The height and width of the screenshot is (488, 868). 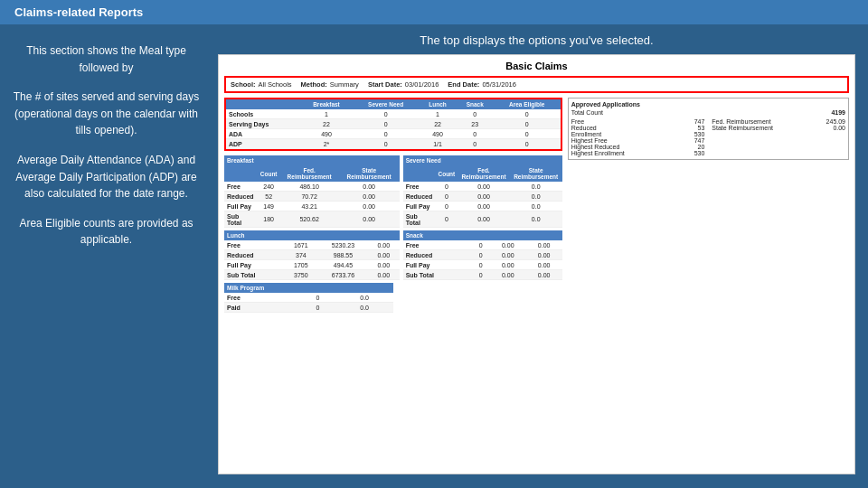 What do you see at coordinates (638, 128) in the screenshot?
I see `reduced-row: Reduced 53` at bounding box center [638, 128].